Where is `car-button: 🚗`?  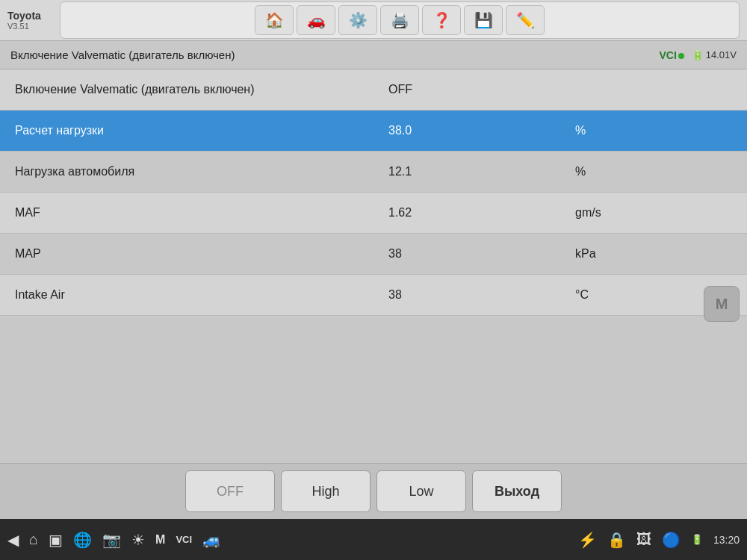 car-button: 🚗 is located at coordinates (316, 20).